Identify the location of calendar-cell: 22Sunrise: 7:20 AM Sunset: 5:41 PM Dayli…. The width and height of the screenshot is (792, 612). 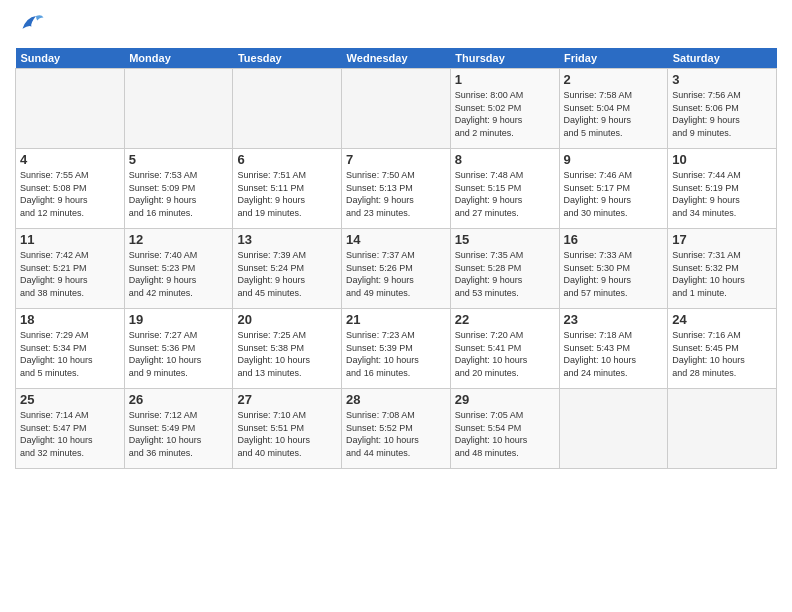
(504, 349).